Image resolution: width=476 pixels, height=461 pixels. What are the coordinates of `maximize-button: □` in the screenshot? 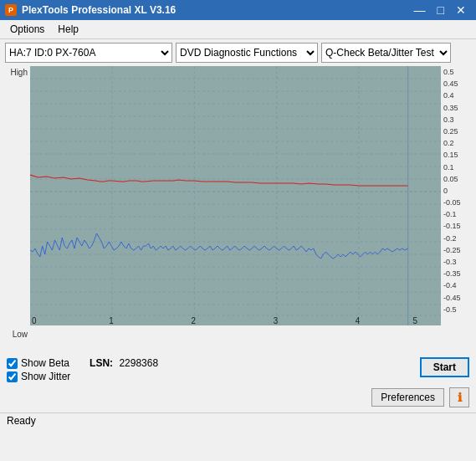 It's located at (441, 10).